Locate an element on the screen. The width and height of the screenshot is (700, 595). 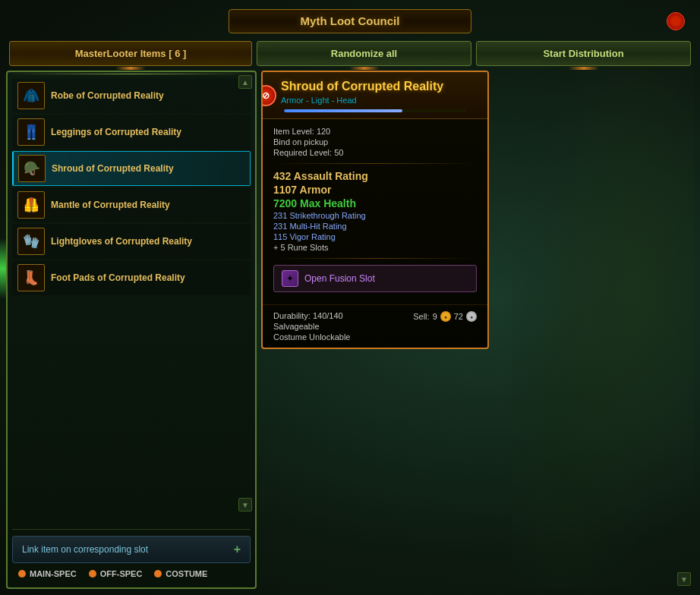
tooltip-icon-badge: ⊘ is located at coordinates (269, 96).